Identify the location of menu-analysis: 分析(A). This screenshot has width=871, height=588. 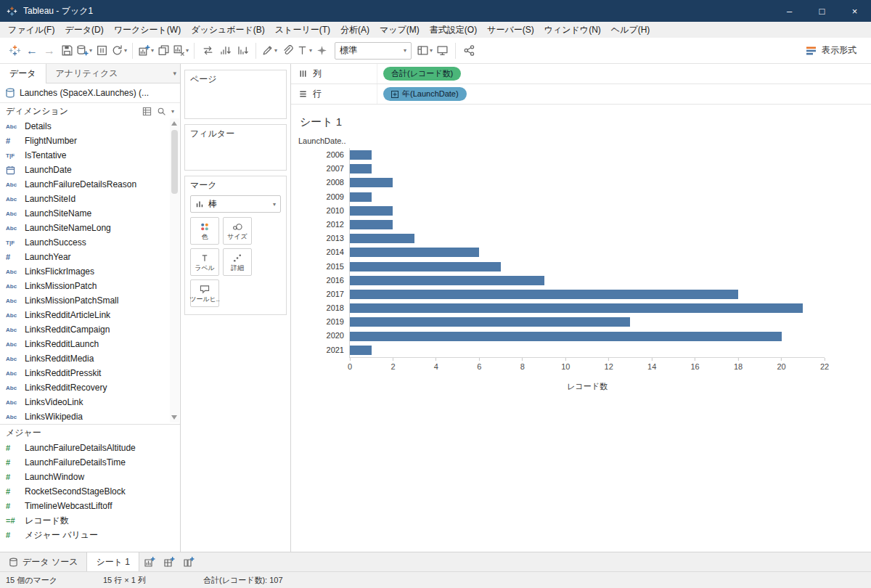
(355, 30).